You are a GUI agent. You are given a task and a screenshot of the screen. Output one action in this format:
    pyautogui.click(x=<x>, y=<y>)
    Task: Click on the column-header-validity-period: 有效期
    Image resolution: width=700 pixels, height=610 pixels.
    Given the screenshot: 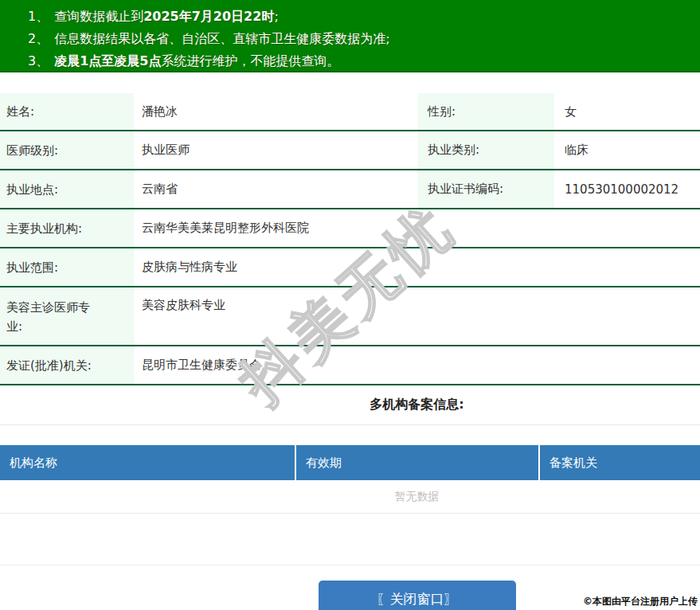 What is the action you would take?
    pyautogui.click(x=418, y=463)
    